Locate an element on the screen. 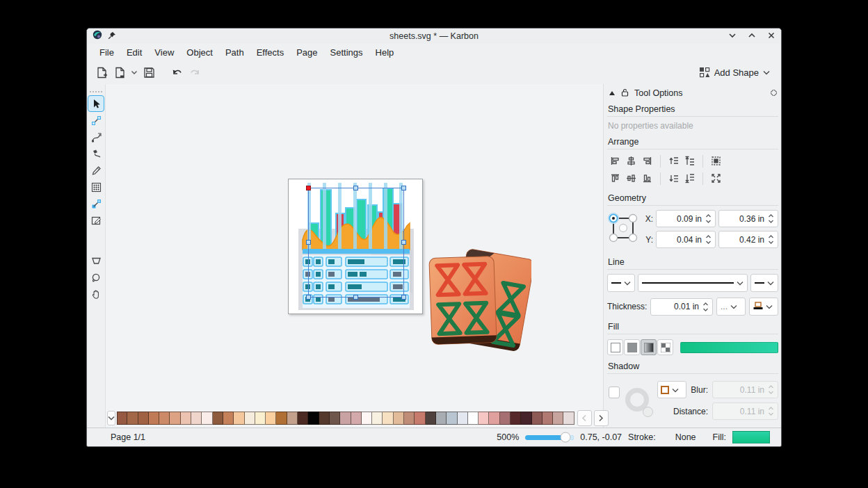  width-input: 0.36 in is located at coordinates (748, 218).